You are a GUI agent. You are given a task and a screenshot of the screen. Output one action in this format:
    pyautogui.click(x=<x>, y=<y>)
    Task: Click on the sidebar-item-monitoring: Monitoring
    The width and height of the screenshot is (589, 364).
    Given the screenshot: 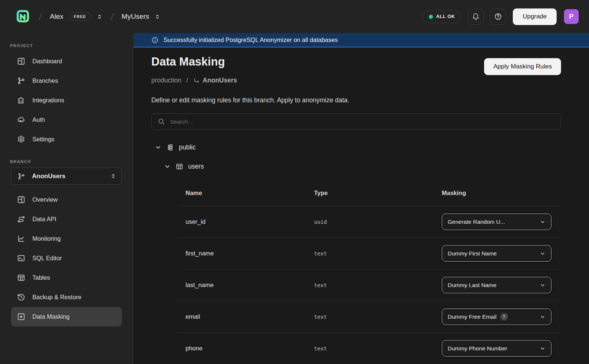 What is the action you would take?
    pyautogui.click(x=66, y=238)
    